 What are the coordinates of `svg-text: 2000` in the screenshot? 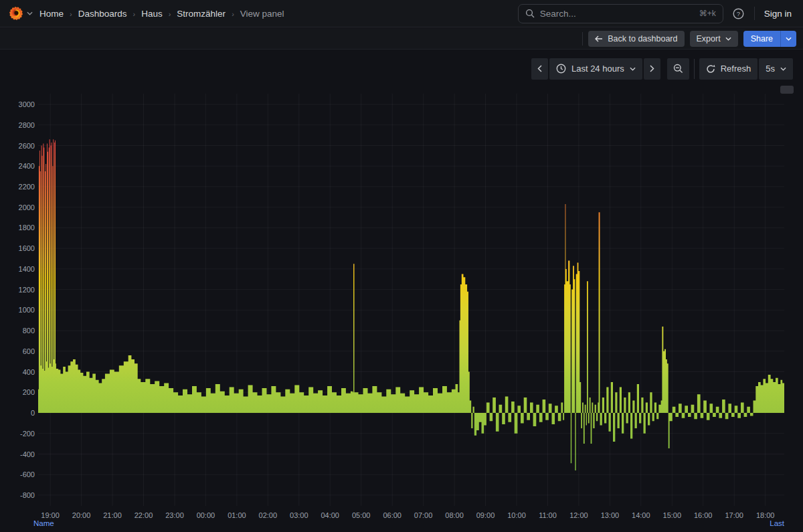 It's located at (27, 207).